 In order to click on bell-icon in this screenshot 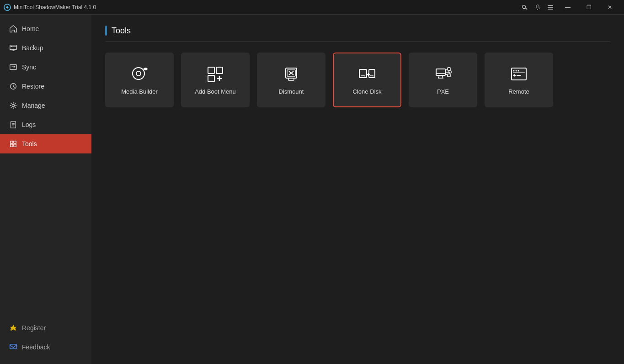, I will do `click(538, 7)`.